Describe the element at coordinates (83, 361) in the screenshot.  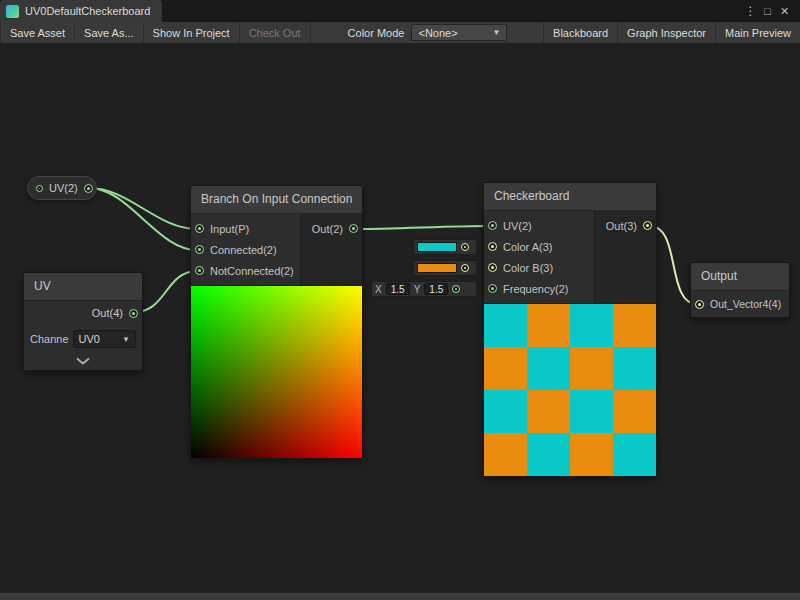
I see `collapse-preview-chevron-icon` at that location.